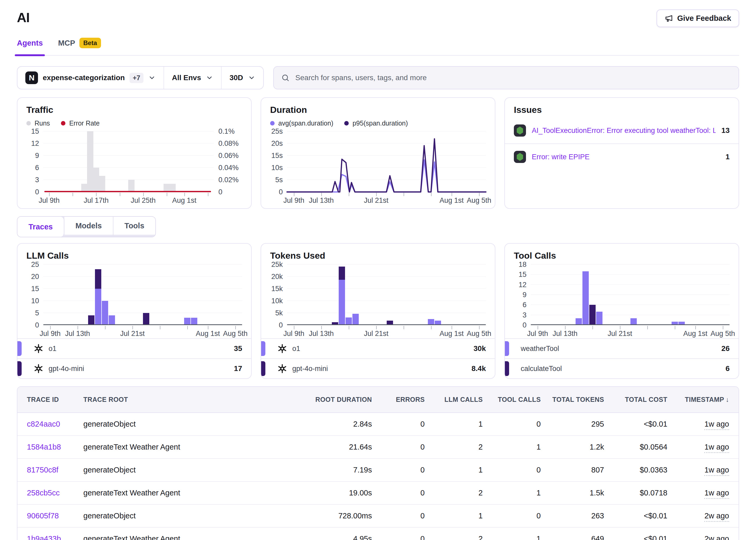  Describe the element at coordinates (626, 157) in the screenshot. I see `issue-link: Error: write EPIPE` at that location.